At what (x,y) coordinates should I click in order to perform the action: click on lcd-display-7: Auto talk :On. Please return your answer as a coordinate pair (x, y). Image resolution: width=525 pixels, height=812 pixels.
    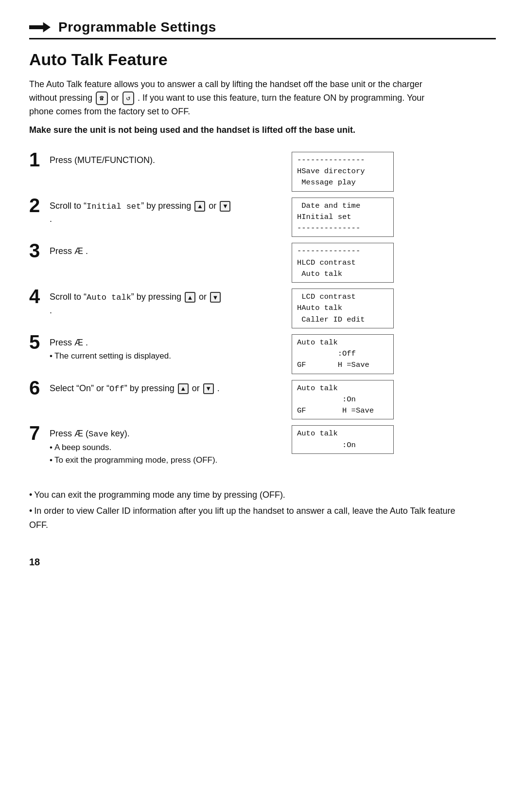
    Looking at the image, I should click on (343, 440).